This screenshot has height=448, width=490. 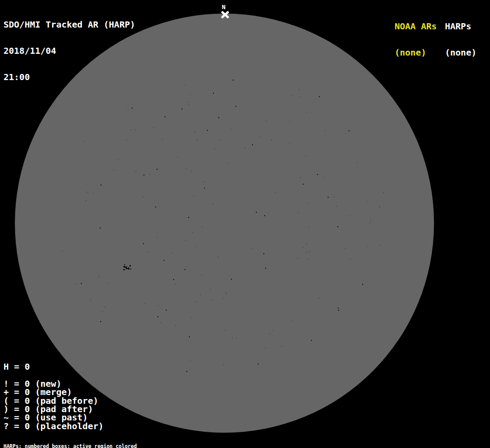 I want to click on noaa-status-title: NOAA ARs, so click(x=416, y=26).